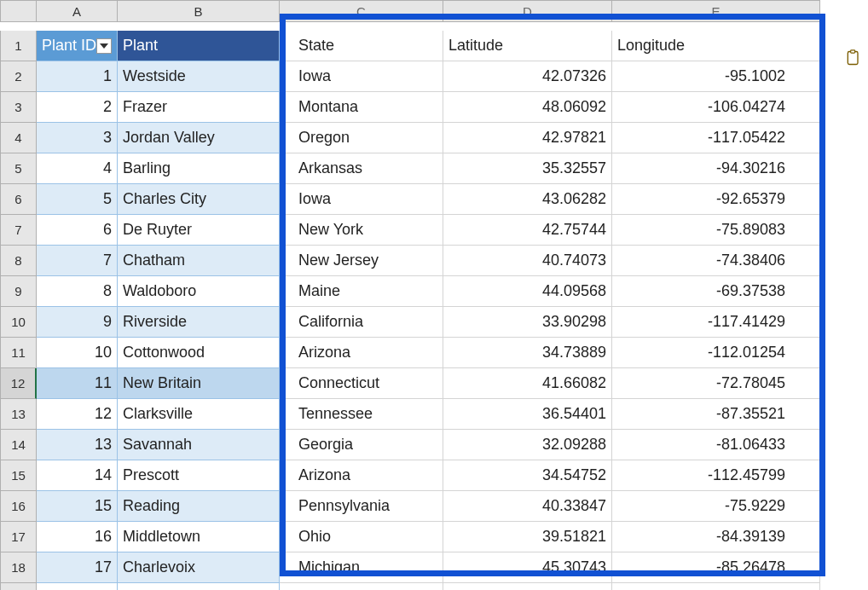  What do you see at coordinates (19, 261) in the screenshot?
I see `row-header-8: 8` at bounding box center [19, 261].